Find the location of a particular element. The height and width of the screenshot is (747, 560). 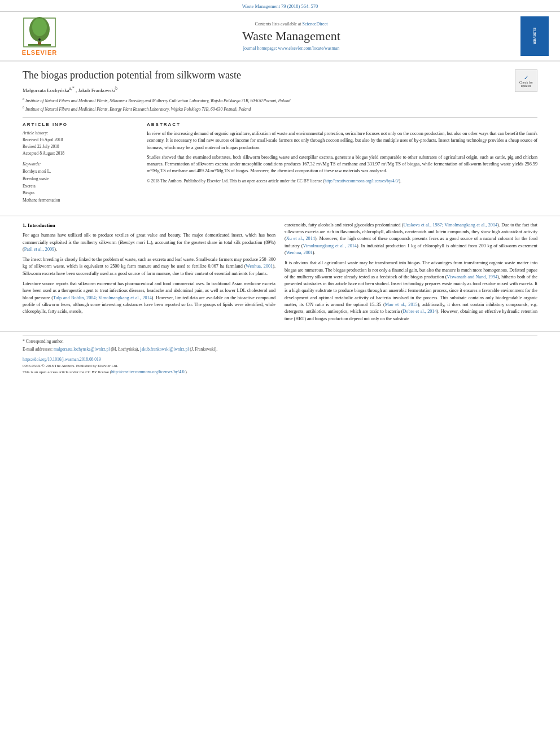

journal-header: Waste Management 79 (2018) 564–570 is located at coordinates (280, 6).